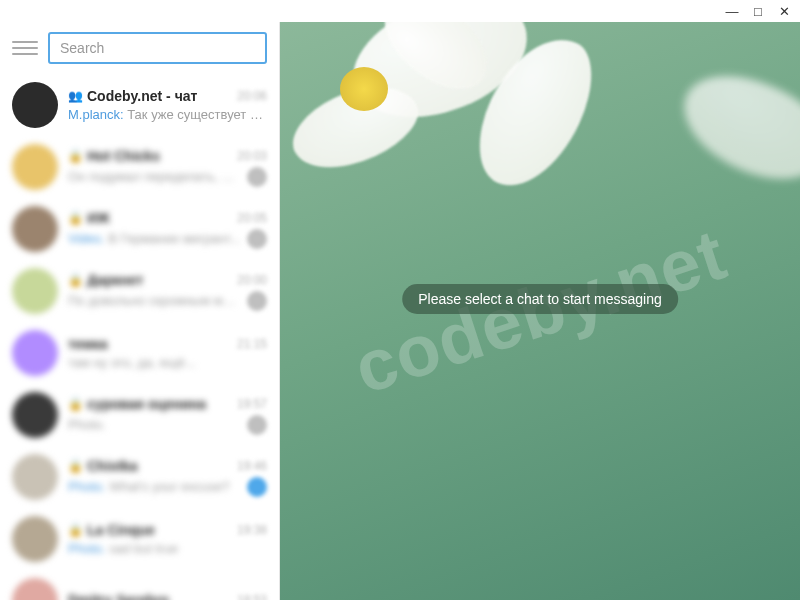  Describe the element at coordinates (140, 353) in the screenshot. I see `chat-list-item: темка21:15там ну это, да, ещё...` at that location.